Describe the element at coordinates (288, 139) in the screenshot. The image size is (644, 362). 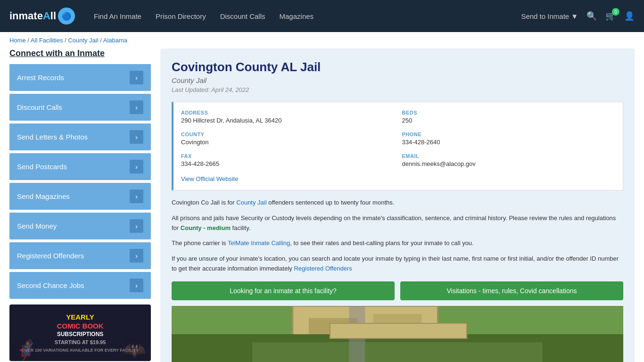
I see `info-county: COUNTY Covington` at that location.